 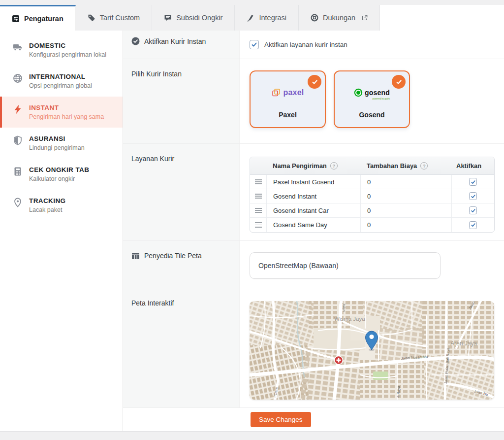 I want to click on col-header-name: Nama Pengiriman, so click(x=300, y=166).